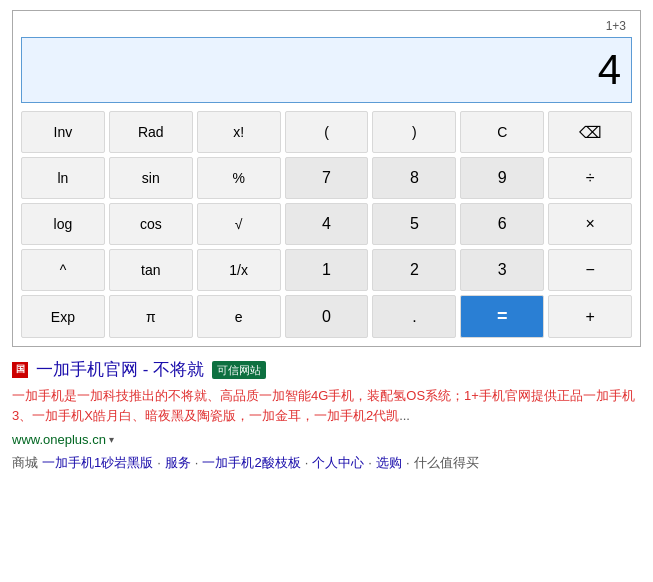  Describe the element at coordinates (327, 270) in the screenshot. I see `one-button: 1` at that location.